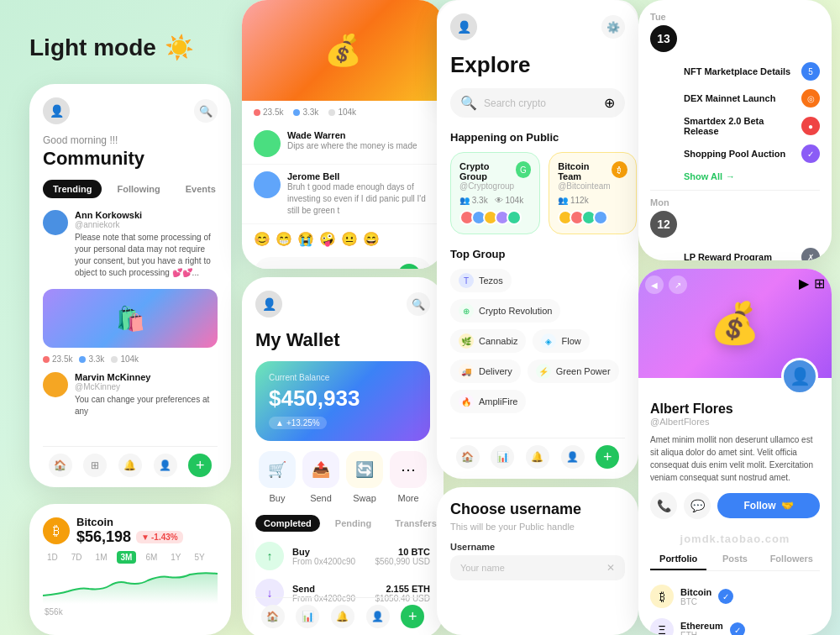  I want to click on person-icon: 👤, so click(165, 465).